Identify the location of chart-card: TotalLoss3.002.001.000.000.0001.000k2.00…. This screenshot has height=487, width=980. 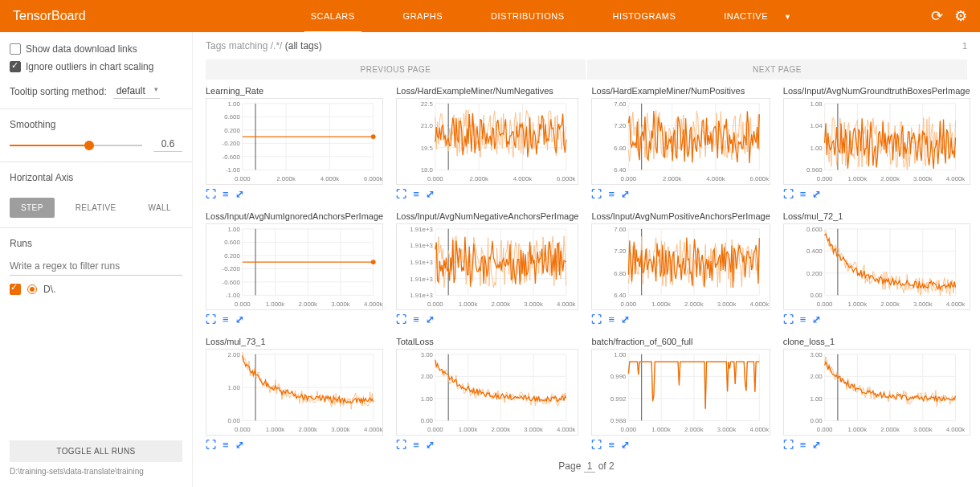
(487, 395).